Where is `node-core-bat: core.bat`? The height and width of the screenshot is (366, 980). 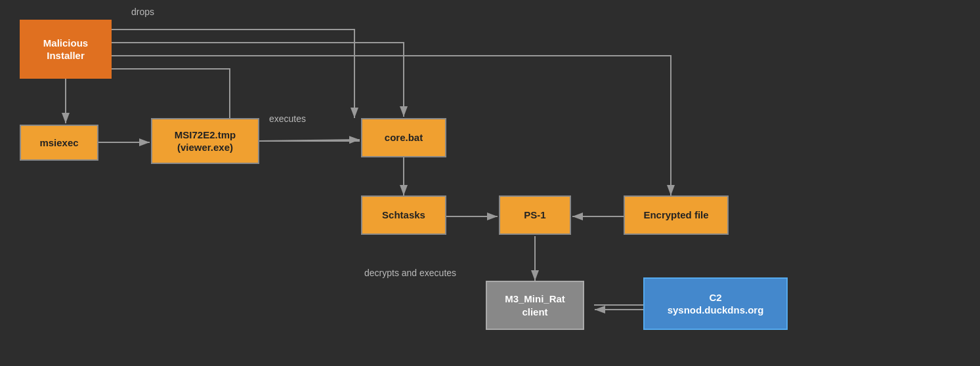 node-core-bat: core.bat is located at coordinates (404, 138).